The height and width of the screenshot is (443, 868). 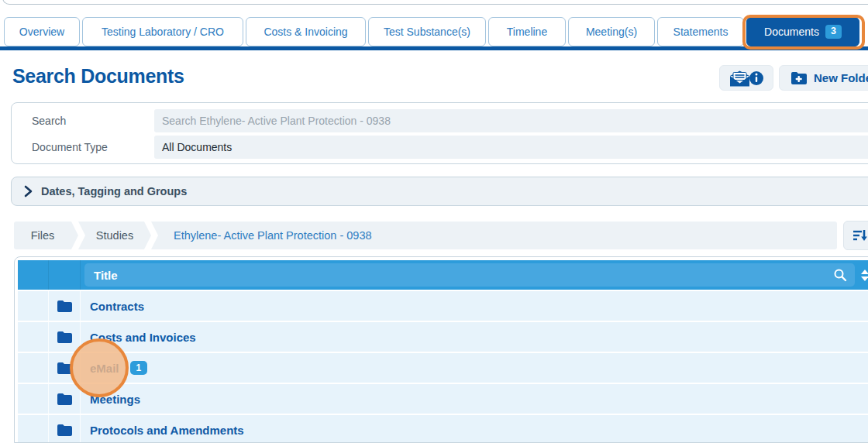 What do you see at coordinates (305, 32) in the screenshot?
I see `tab-costs-invoicing: Costs & Invoicing` at bounding box center [305, 32].